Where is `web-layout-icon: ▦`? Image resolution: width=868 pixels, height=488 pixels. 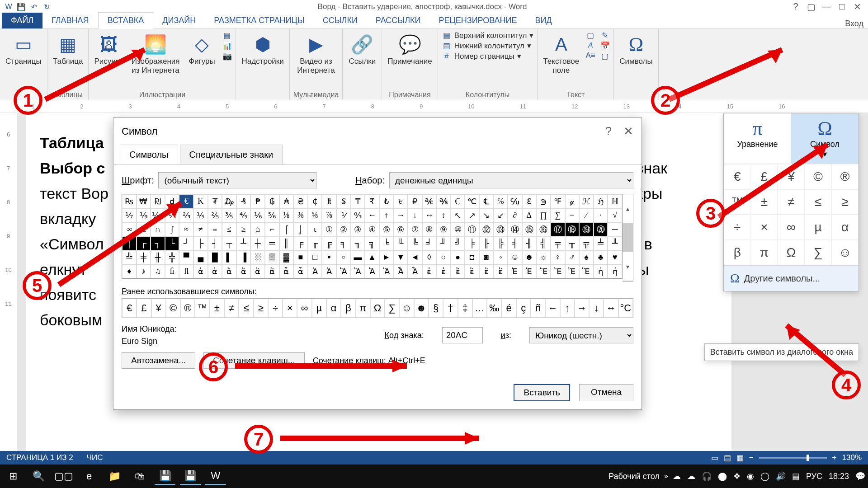 web-layout-icon: ▦ is located at coordinates (740, 458).